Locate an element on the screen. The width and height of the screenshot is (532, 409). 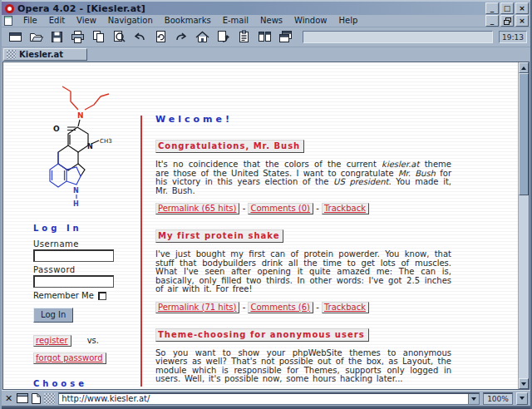
close-button: × is located at coordinates (522, 8).